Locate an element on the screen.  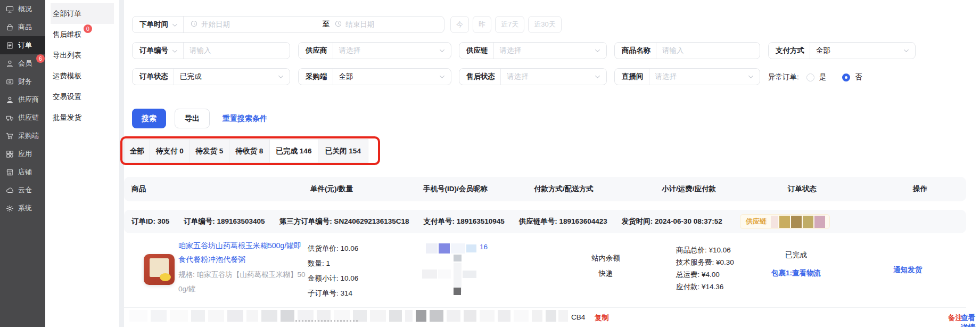
copy-link: 复制 is located at coordinates (602, 318).